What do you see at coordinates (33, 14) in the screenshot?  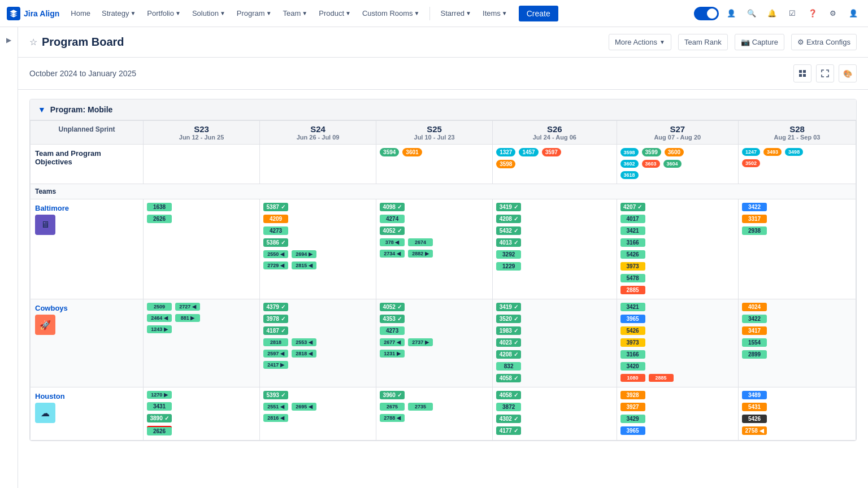 I see `app-logo: Jira Align` at bounding box center [33, 14].